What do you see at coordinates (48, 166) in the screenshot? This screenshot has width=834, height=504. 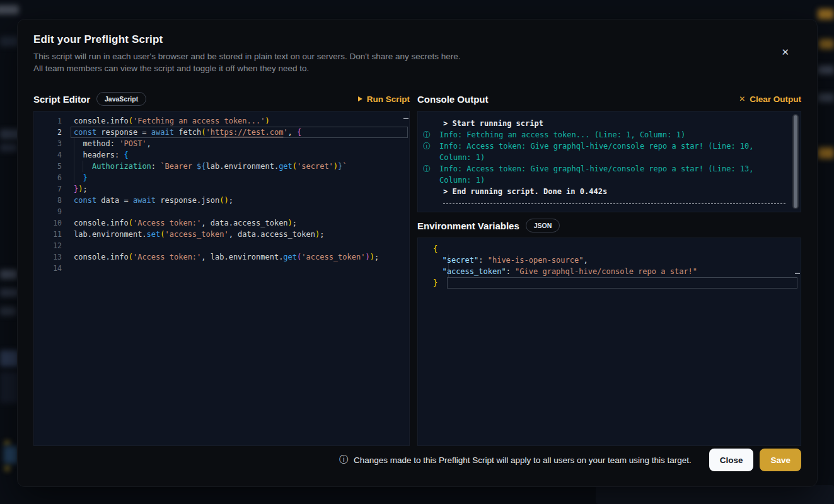 I see `line-number: 5` at bounding box center [48, 166].